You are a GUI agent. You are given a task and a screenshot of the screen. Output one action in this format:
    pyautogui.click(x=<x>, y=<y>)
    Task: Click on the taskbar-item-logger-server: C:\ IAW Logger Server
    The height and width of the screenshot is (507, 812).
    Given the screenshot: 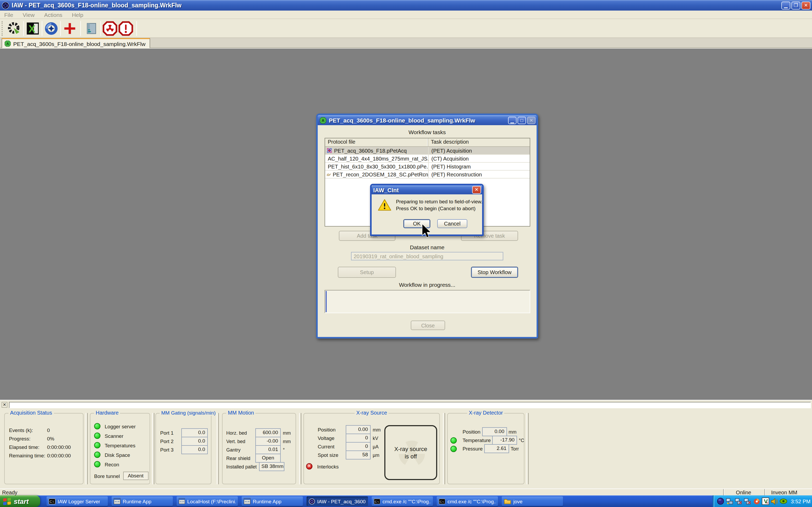 What is the action you would take?
    pyautogui.click(x=77, y=501)
    